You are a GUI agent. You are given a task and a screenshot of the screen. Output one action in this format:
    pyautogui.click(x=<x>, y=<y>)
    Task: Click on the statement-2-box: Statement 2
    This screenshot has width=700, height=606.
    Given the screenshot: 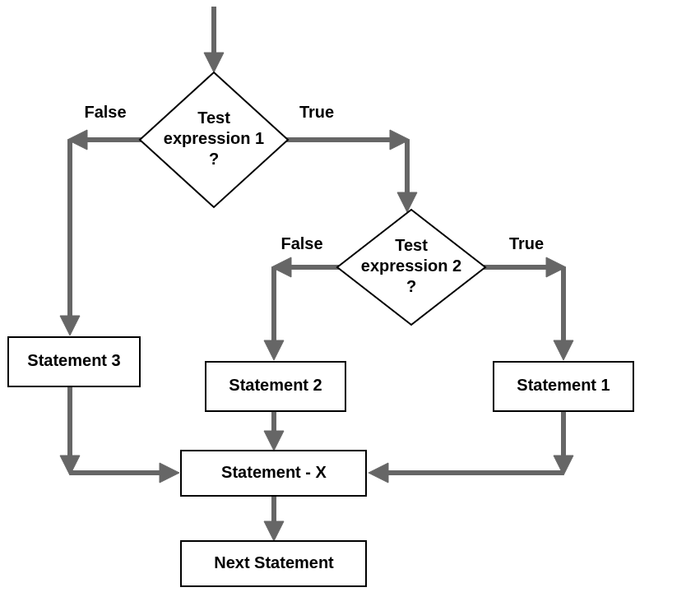 What is the action you would take?
    pyautogui.click(x=276, y=386)
    